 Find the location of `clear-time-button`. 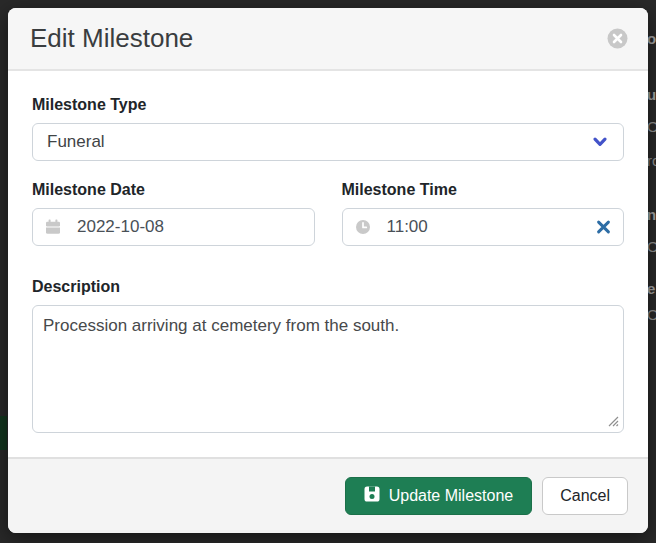

clear-time-button is located at coordinates (604, 228).